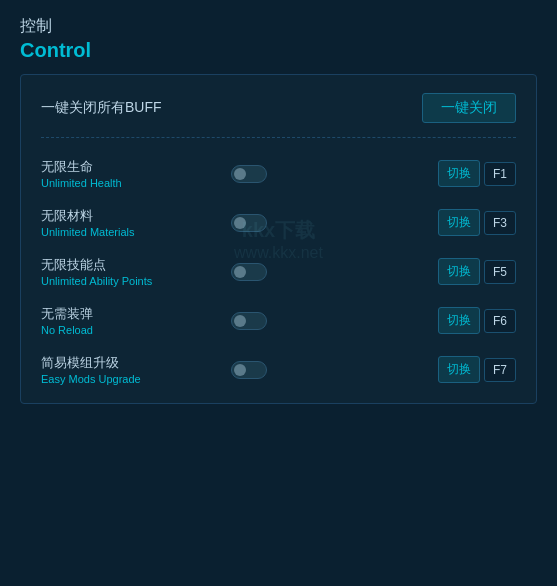 The height and width of the screenshot is (586, 557). Describe the element at coordinates (477, 174) in the screenshot. I see `hotkey-area-unlimited-health: 切换 F1` at that location.